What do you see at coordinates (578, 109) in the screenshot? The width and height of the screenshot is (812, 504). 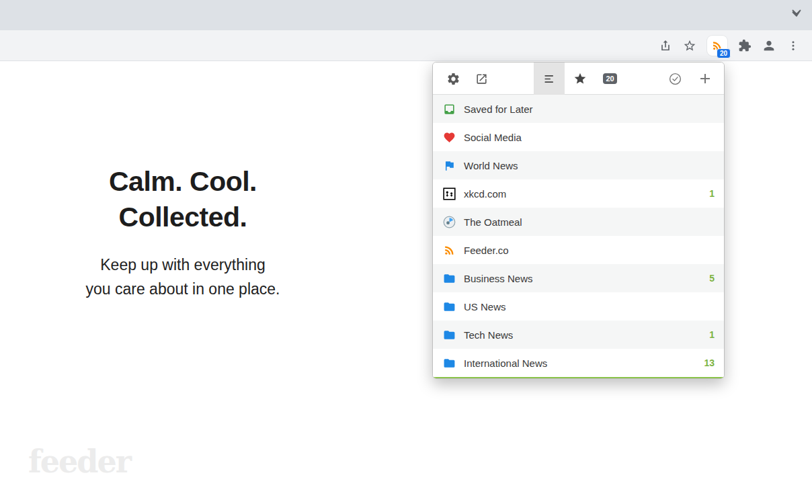 I see `feed-row-saved-for-later: Saved for Later` at bounding box center [578, 109].